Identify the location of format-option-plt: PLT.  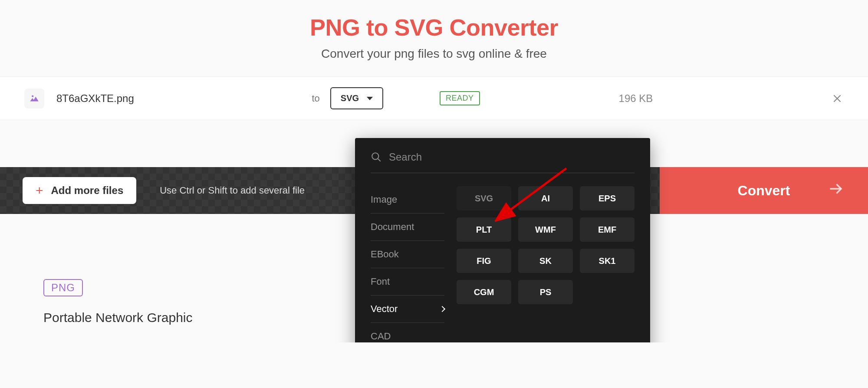
(484, 230).